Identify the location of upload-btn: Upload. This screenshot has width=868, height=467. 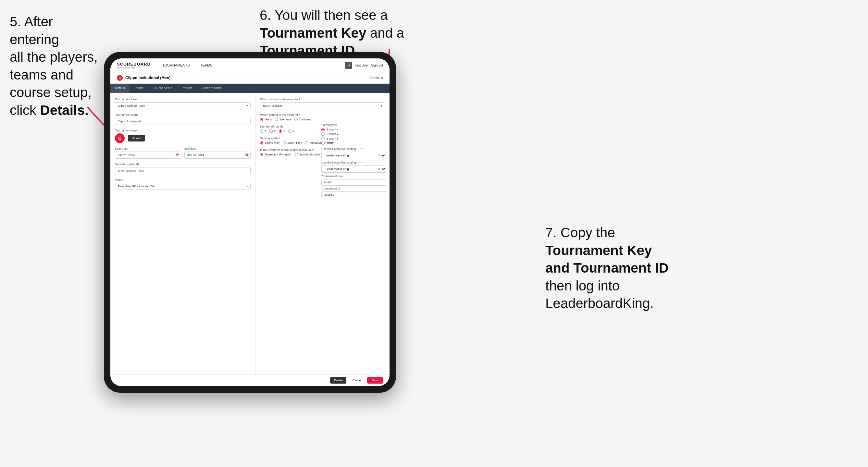
(137, 138).